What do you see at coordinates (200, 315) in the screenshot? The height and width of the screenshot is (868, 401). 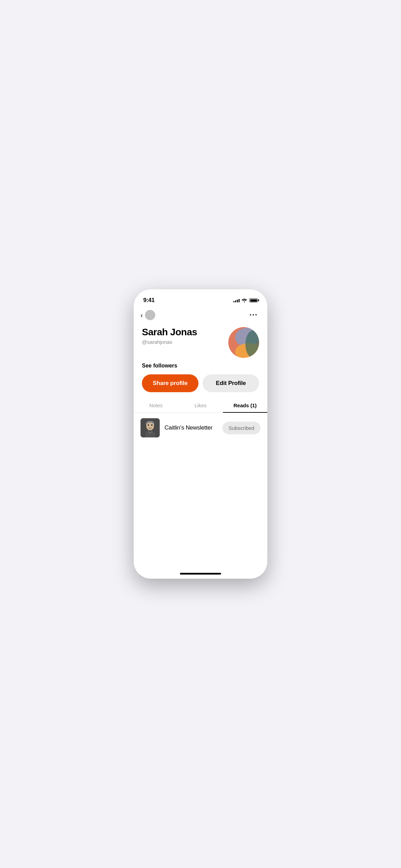 I see `header: ‹ ···` at bounding box center [200, 315].